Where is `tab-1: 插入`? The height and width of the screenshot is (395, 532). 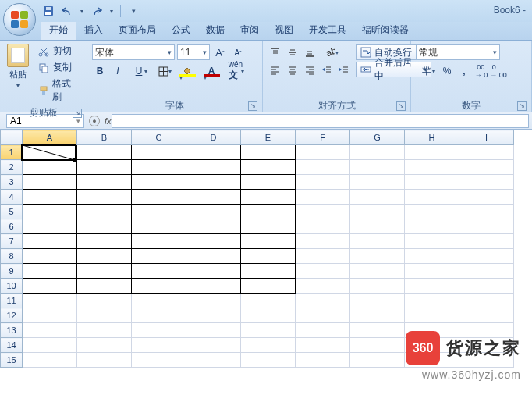 tab-1: 插入 is located at coordinates (94, 30).